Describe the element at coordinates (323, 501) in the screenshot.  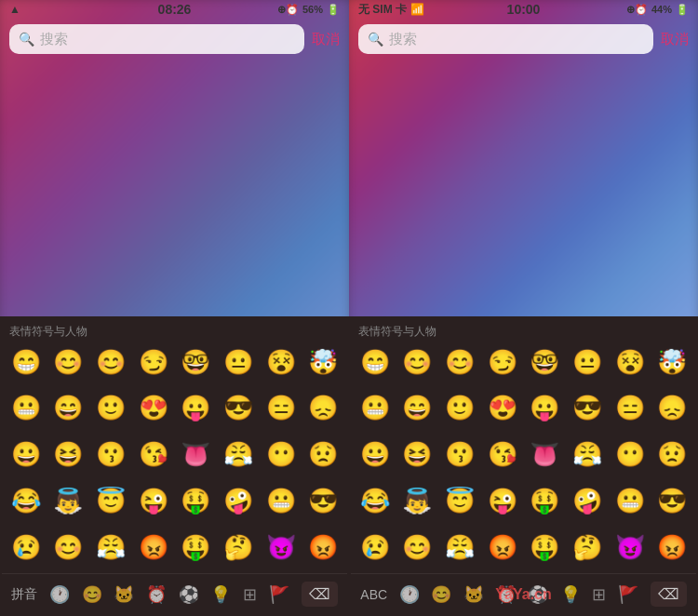
I see `emoji-32: 😎` at that location.